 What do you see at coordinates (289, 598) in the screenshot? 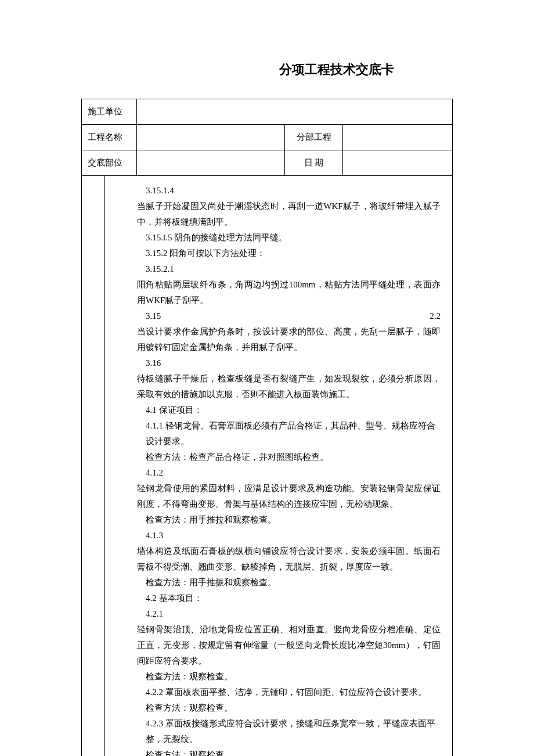
I see `clause-4-2: 4.2 基本项目：` at bounding box center [289, 598].